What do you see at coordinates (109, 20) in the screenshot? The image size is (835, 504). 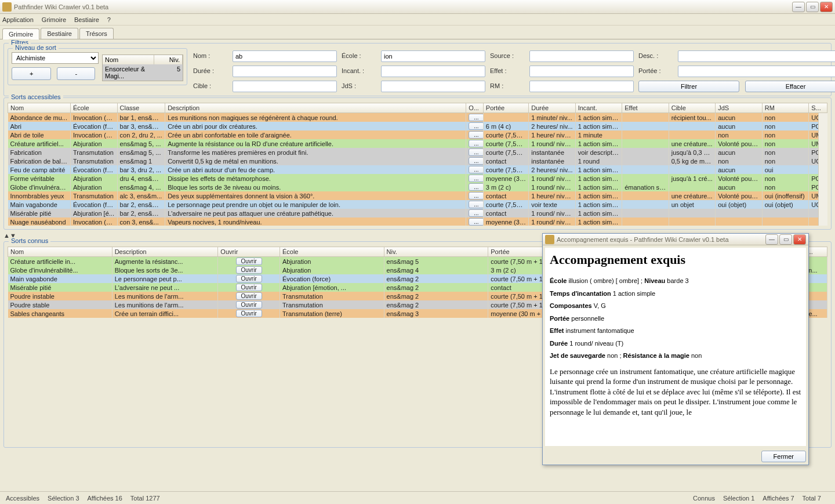 I see `menu-help: ?` at bounding box center [109, 20].